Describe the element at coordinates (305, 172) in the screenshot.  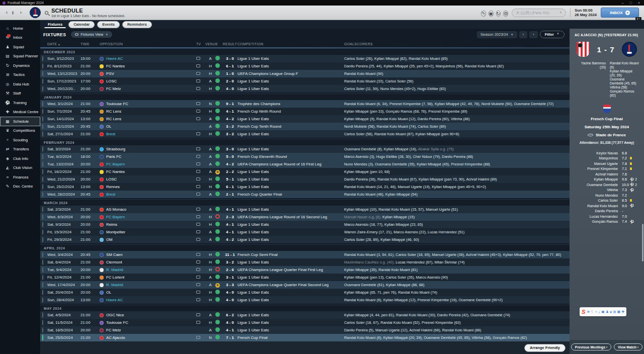
I see `fixture-row: Fri, 16/2/202421:00FC NantesAD2 - 2Ligue…` at that location.